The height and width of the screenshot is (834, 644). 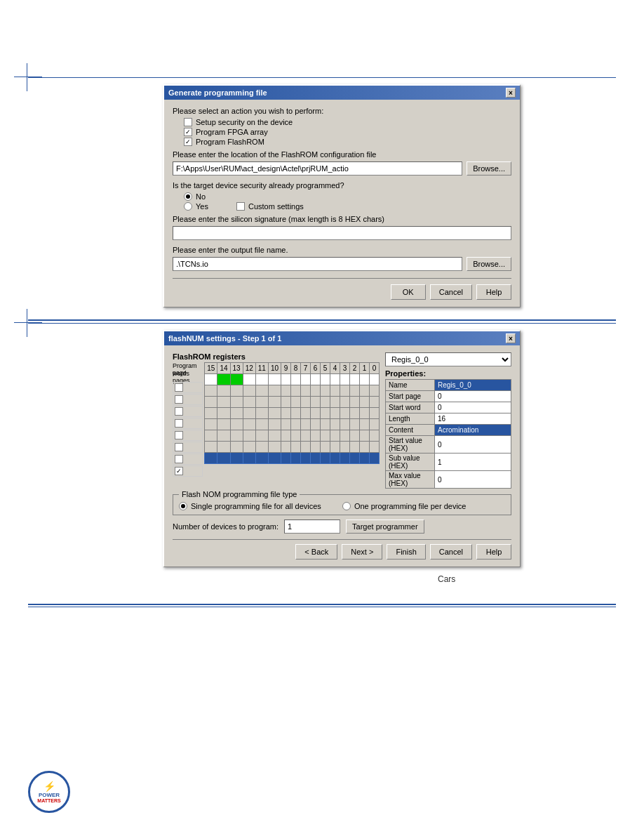 What do you see at coordinates (188, 142) in the screenshot?
I see `checkbox-program-flashrom` at bounding box center [188, 142].